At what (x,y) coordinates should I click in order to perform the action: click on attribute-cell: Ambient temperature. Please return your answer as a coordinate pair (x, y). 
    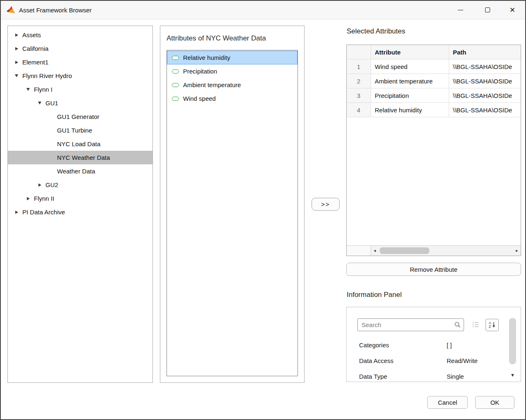
    Looking at the image, I should click on (410, 81).